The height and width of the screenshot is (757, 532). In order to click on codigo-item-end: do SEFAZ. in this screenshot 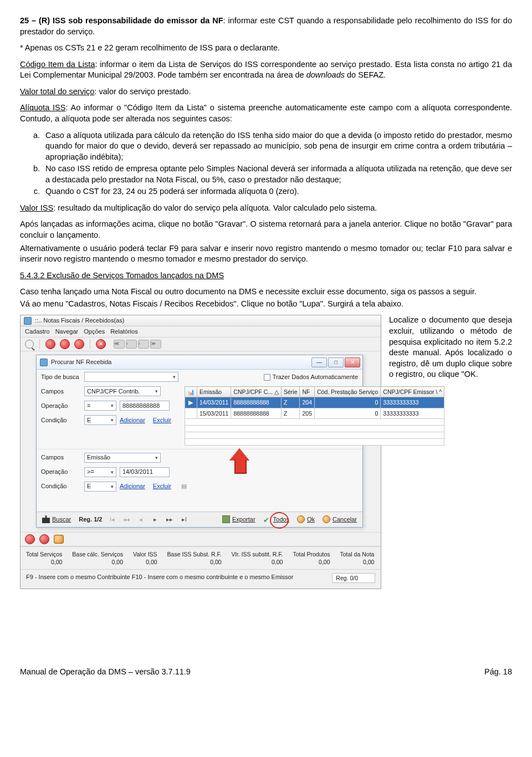, I will do `click(365, 75)`.